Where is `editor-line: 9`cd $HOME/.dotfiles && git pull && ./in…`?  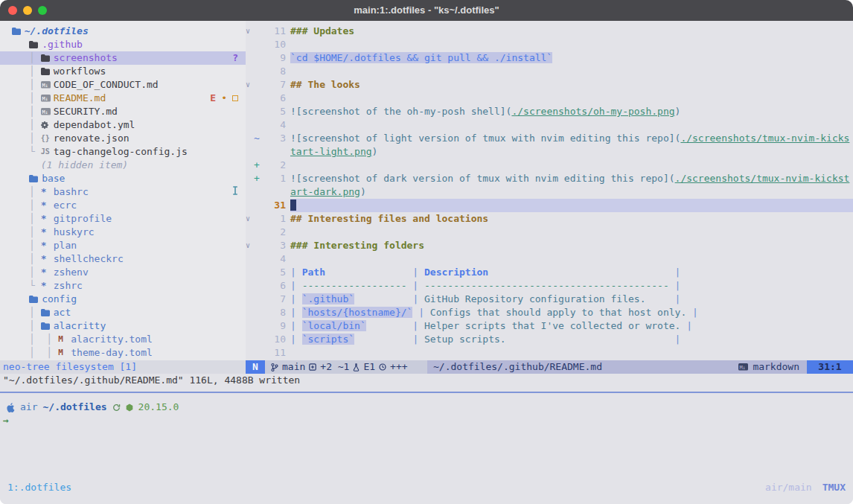
editor-line: 9`cd $HOME/.dotfiles && git pull && ./in… is located at coordinates (549, 58).